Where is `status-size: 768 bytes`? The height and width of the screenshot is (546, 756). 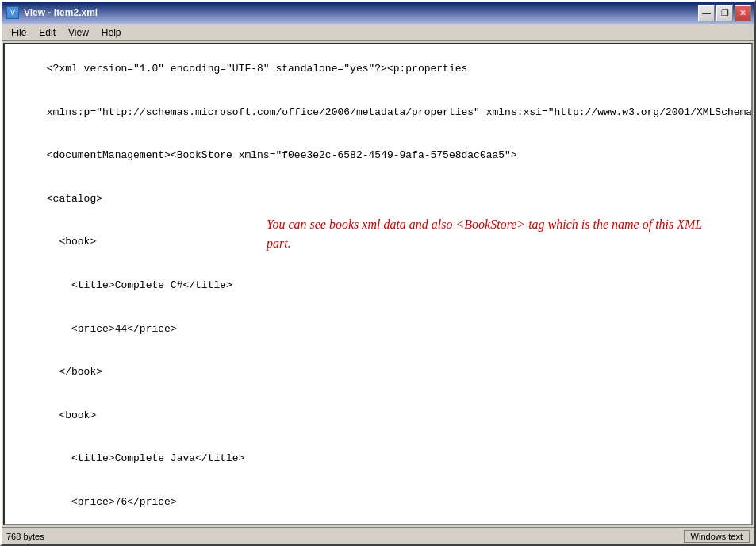 status-size: 768 bytes is located at coordinates (25, 536).